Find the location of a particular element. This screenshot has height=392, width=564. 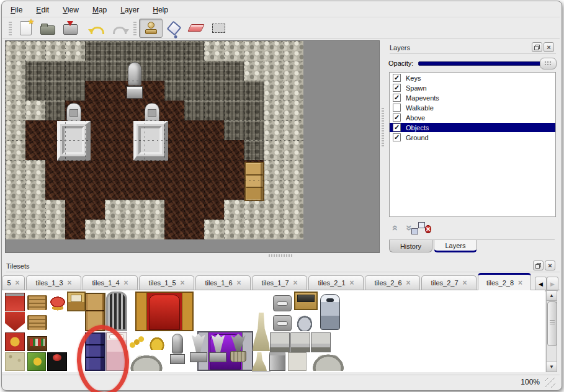

fill-tool-button is located at coordinates (174, 29).